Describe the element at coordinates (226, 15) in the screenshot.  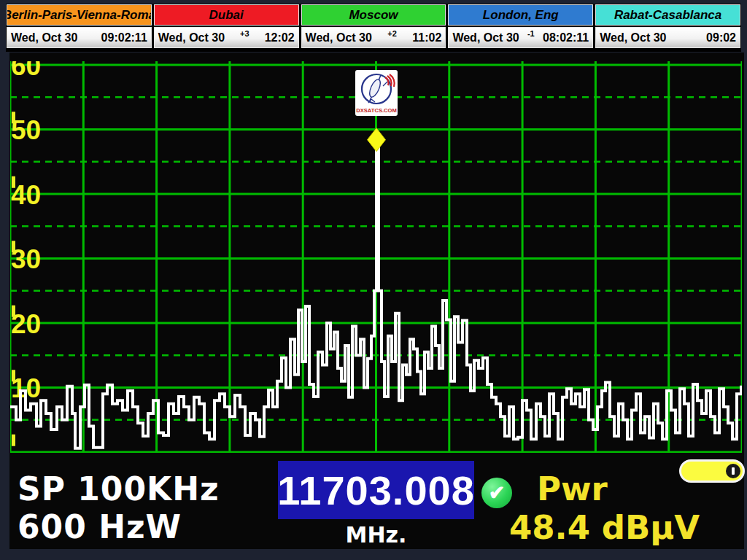
I see `clock-city-label: Dubai` at that location.